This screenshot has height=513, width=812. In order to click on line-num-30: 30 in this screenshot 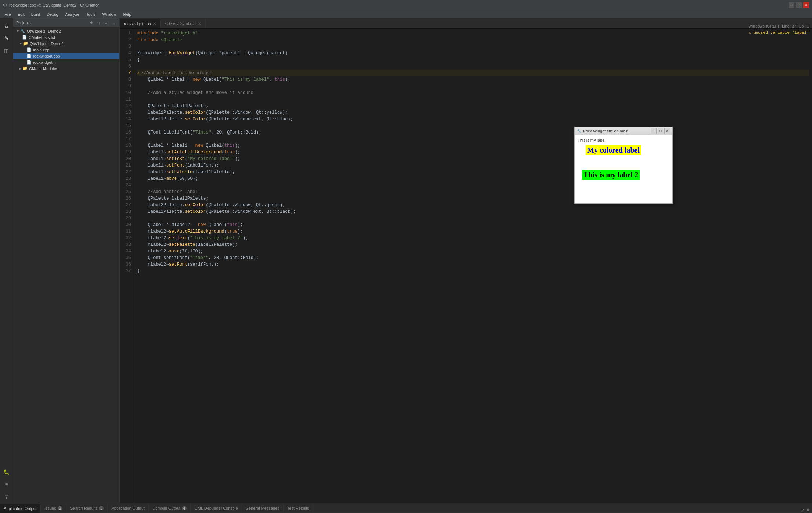, I will do `click(127, 225)`.